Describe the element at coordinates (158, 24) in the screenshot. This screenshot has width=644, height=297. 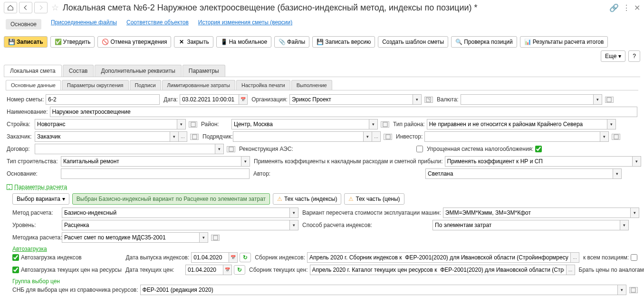
I see `section-object-match: Соответствие объектов` at that location.